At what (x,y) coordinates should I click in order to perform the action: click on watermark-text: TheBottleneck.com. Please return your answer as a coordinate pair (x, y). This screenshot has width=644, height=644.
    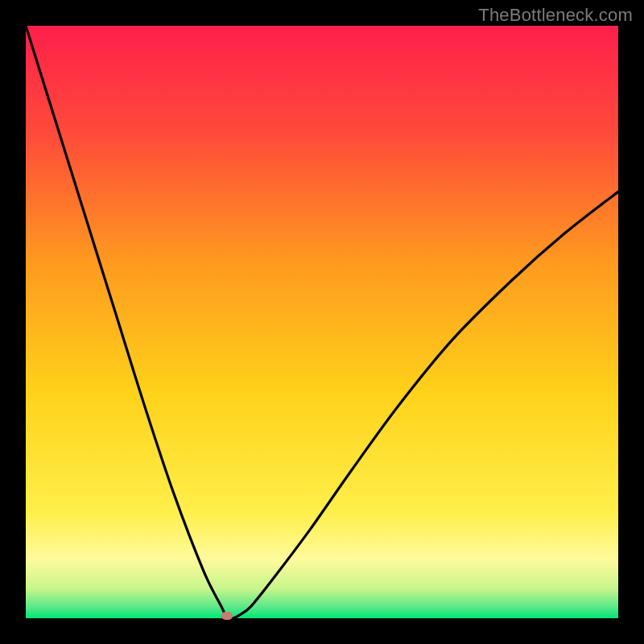
    Looking at the image, I should click on (555, 15).